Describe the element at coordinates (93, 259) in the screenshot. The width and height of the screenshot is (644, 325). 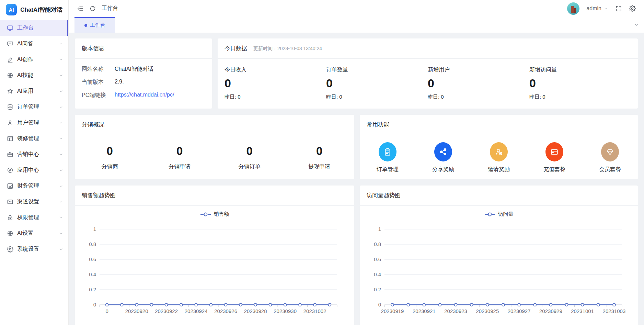
I see `svg-text: 0.6` at that location.